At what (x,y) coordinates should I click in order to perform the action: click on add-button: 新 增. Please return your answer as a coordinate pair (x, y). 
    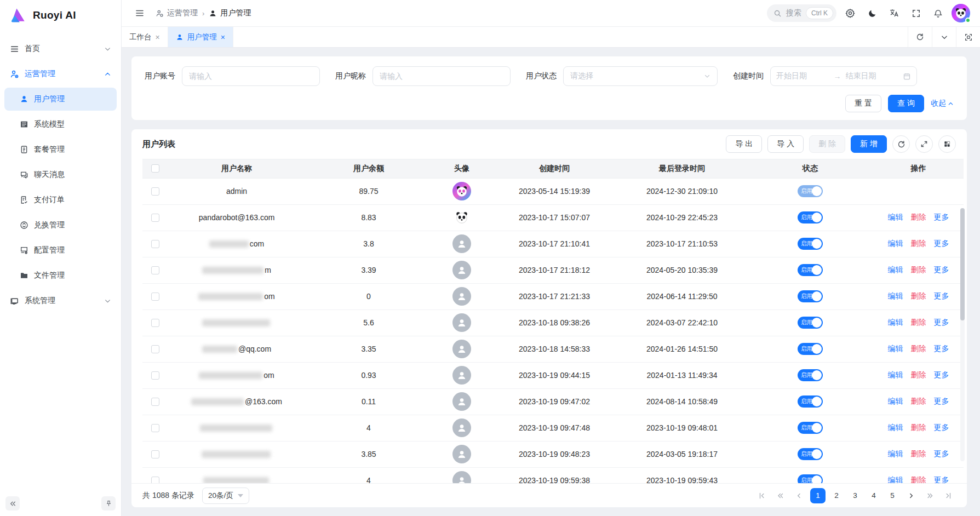
    Looking at the image, I should click on (869, 144).